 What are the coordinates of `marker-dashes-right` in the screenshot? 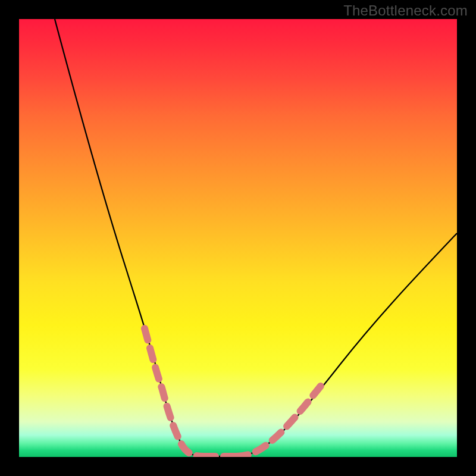 It's located at (281, 419).